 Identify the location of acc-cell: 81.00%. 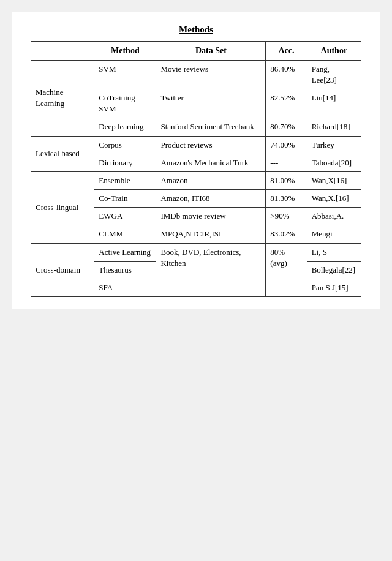
(287, 180).